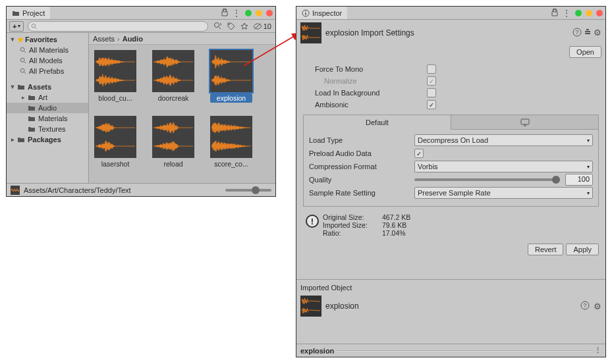 The height and width of the screenshot is (364, 612). What do you see at coordinates (231, 164) in the screenshot?
I see `asset-item-label: score_co...` at bounding box center [231, 164].